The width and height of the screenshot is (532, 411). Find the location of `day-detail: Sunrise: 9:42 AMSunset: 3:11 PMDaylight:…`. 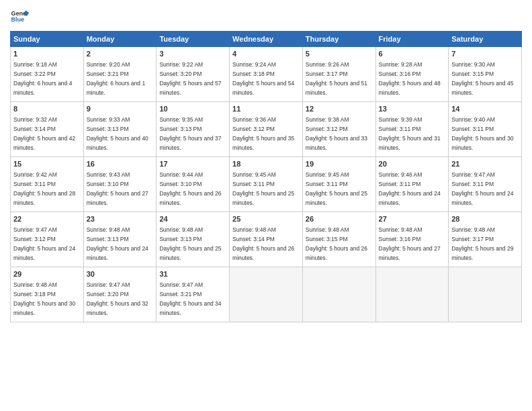

day-detail: Sunrise: 9:42 AMSunset: 3:11 PMDaylight:… is located at coordinates (44, 189).